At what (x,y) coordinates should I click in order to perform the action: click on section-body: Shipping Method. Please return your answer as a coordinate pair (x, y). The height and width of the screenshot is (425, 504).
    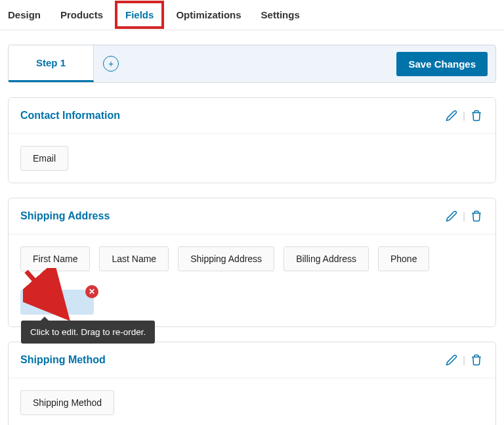
    Looking at the image, I should click on (252, 402).